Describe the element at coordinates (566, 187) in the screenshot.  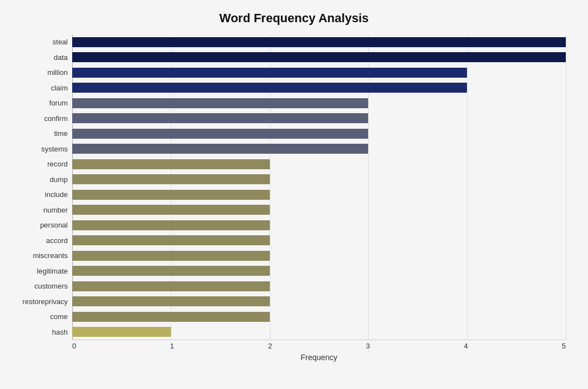
I see `grid-line` at that location.